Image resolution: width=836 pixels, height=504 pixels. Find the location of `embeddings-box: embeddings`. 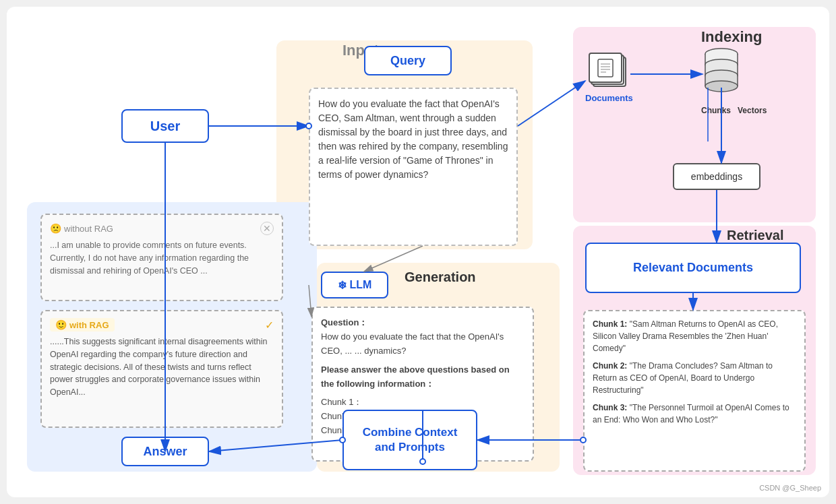

embeddings-box: embeddings is located at coordinates (717, 177).